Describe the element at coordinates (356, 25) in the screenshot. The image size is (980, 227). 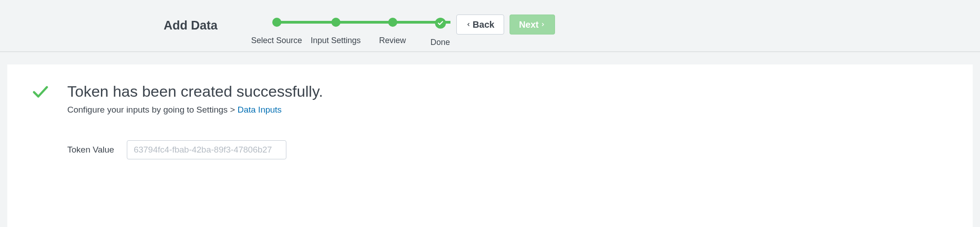
I see `wizard-stepper: Select Source Input Settings Review Done` at that location.